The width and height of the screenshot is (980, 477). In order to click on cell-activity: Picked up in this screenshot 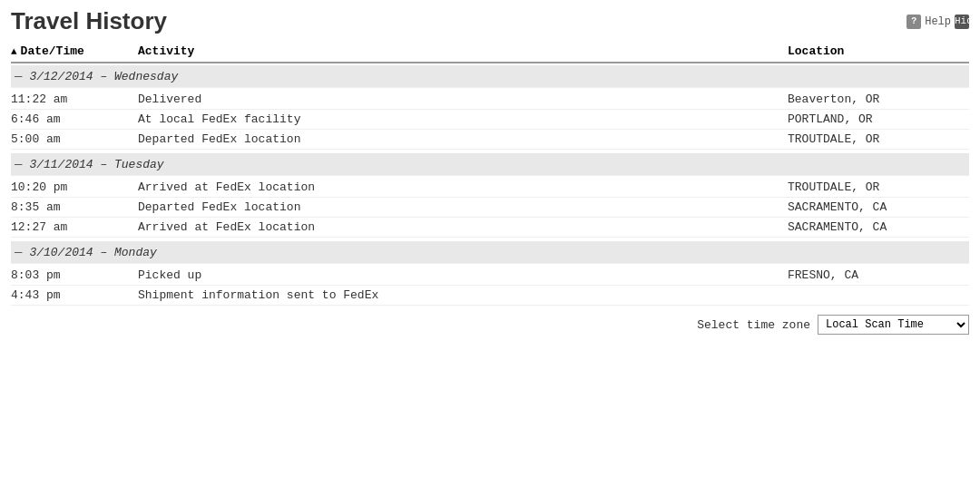, I will do `click(463, 276)`.